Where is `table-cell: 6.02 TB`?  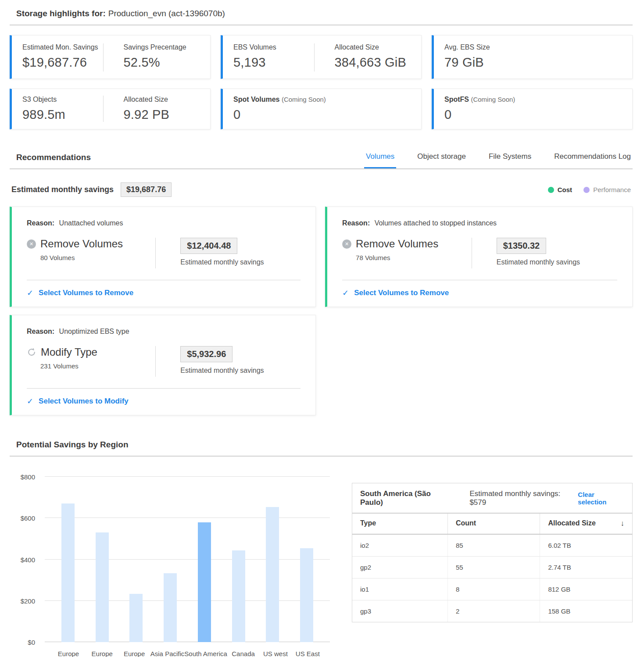 table-cell: 6.02 TB is located at coordinates (586, 546).